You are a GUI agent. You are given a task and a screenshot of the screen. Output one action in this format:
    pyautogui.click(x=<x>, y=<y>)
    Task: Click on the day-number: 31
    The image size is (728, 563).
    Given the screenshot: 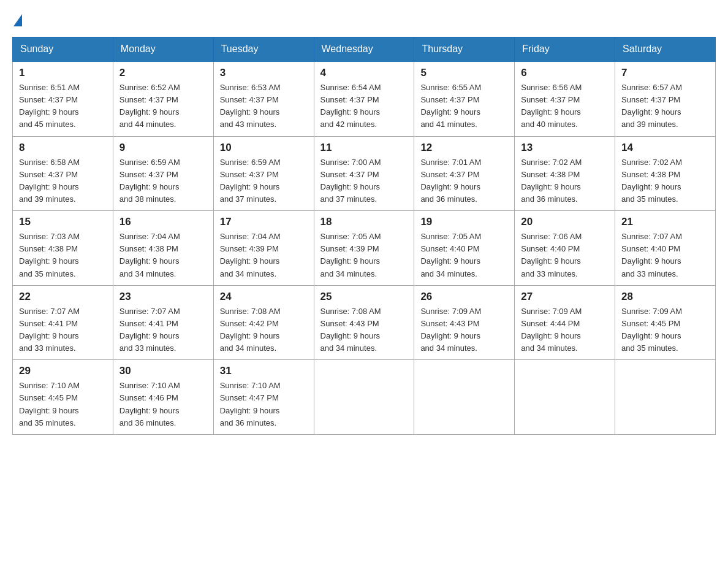 What is the action you would take?
    pyautogui.click(x=264, y=371)
    